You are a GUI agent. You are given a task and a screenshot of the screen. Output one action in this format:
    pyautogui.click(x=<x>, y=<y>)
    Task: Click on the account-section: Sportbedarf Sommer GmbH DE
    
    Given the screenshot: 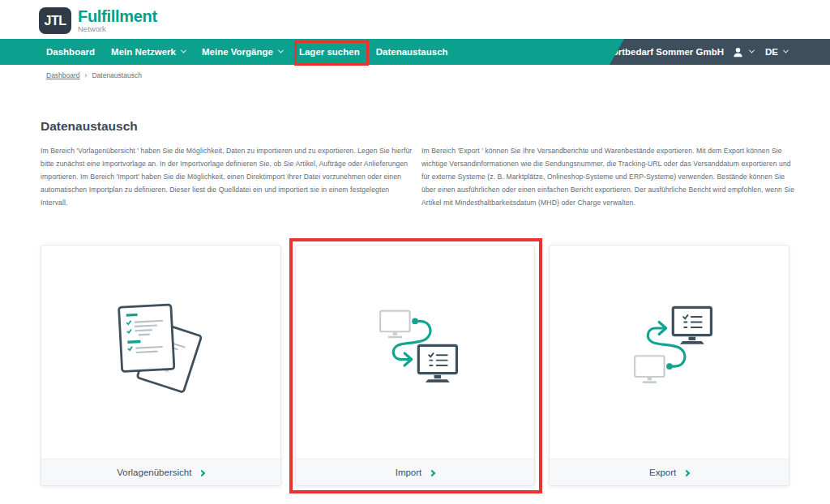 What is the action you would take?
    pyautogui.click(x=719, y=52)
    